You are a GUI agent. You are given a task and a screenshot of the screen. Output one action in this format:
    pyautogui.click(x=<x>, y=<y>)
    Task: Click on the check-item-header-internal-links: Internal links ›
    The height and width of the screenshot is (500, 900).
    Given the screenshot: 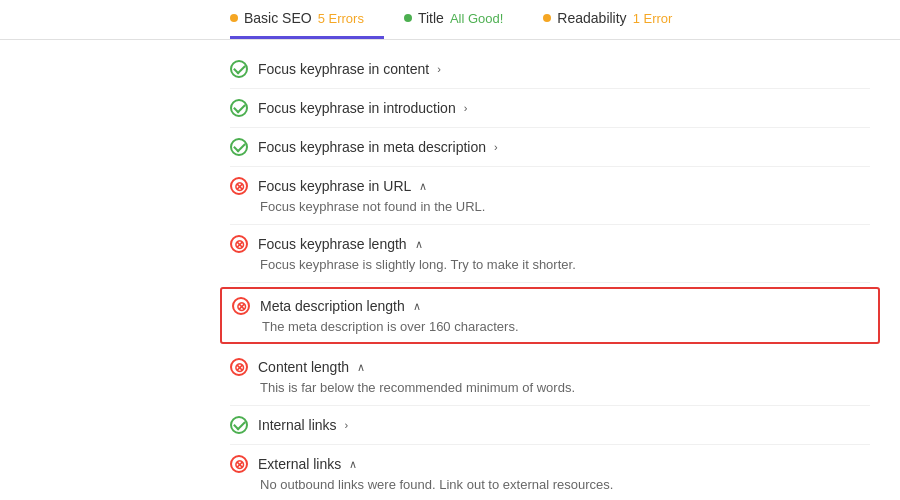 What is the action you would take?
    pyautogui.click(x=550, y=425)
    